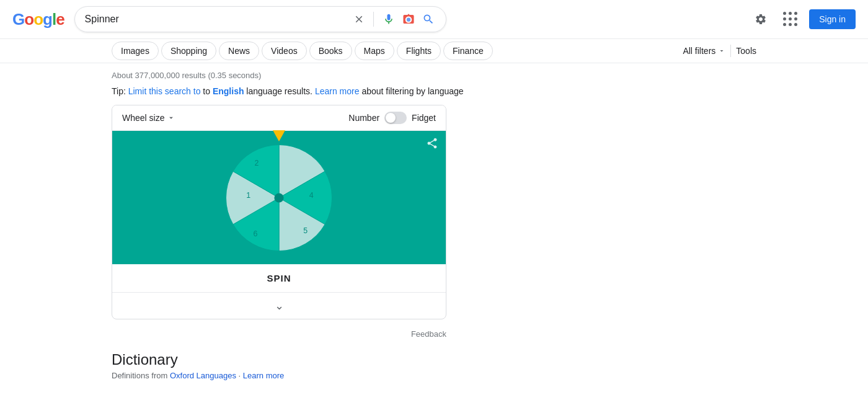 The height and width of the screenshot is (405, 868). Describe the element at coordinates (279, 278) in the screenshot. I see `spin-label: SPIN` at that location.